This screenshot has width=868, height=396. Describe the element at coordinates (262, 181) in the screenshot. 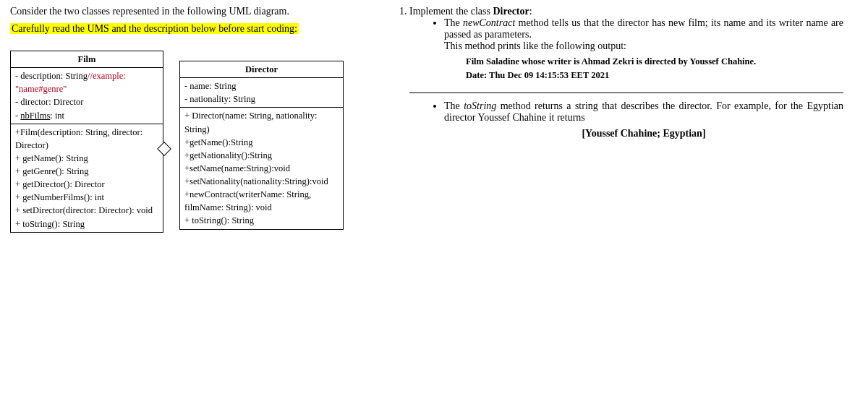

I see `director-m4: +setNationality(nationality:String):void` at that location.